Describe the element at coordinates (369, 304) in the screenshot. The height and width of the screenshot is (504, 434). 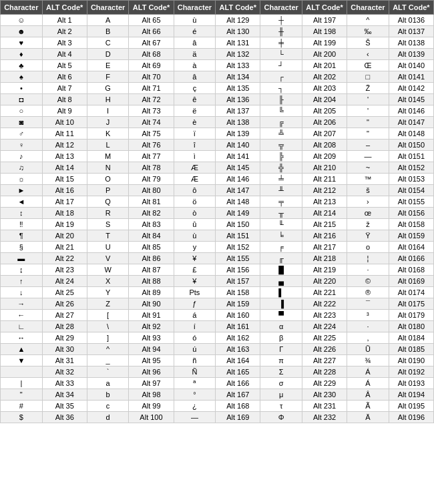
I see `character-cell: ¯` at that location.